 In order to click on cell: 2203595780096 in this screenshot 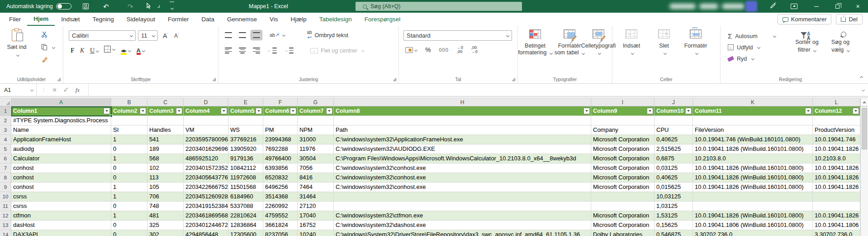, I will do `click(206, 140)`.